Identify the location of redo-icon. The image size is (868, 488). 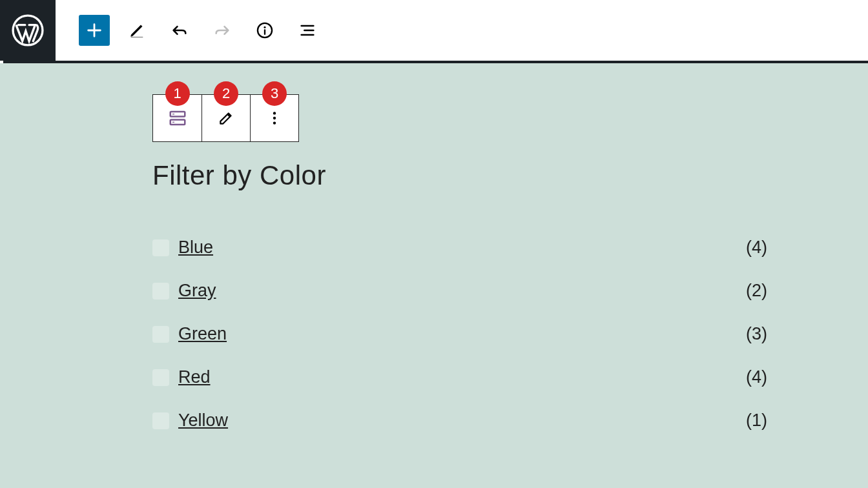
(222, 30).